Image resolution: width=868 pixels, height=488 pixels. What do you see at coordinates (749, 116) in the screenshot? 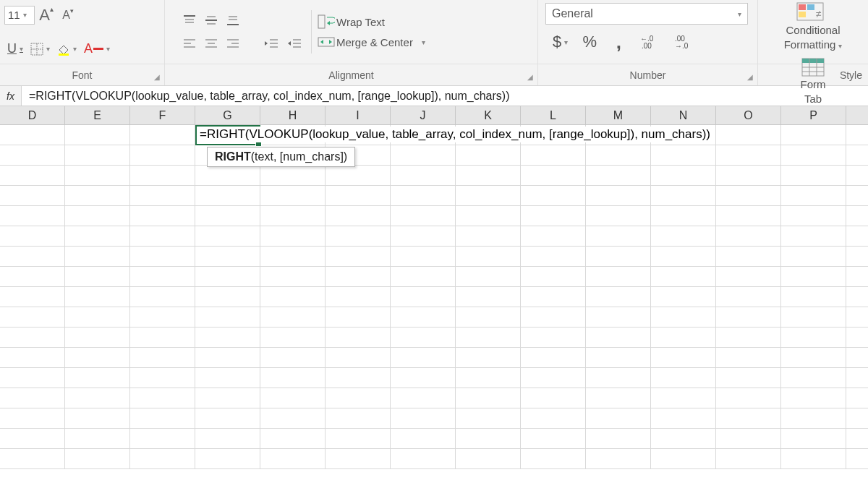
I see `col-header-O: O` at bounding box center [749, 116].